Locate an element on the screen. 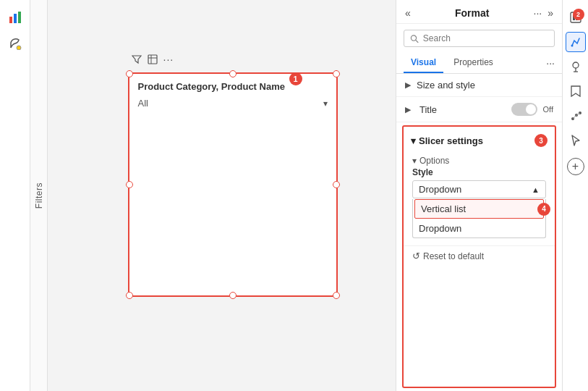 The width and height of the screenshot is (588, 391). handle-ml is located at coordinates (129, 185).